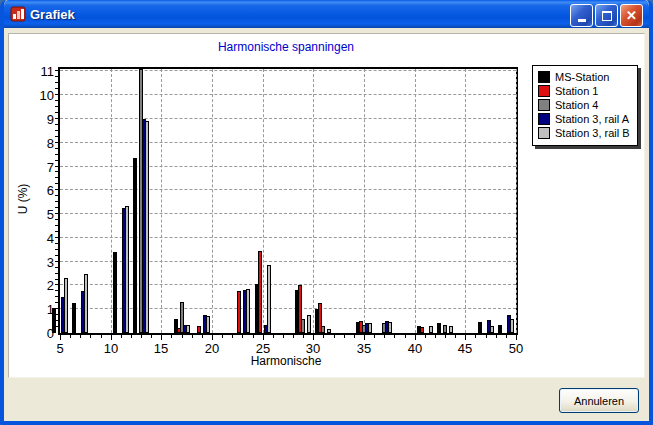  What do you see at coordinates (584, 119) in the screenshot?
I see `legend-item: Station 3, rail A` at bounding box center [584, 119].